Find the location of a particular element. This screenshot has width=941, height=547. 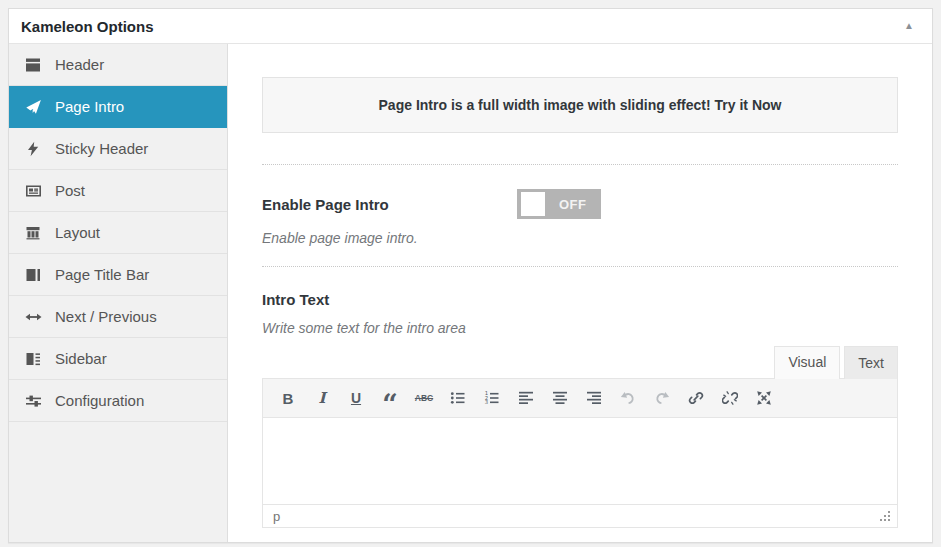

blockquote-button: “ is located at coordinates (390, 398).